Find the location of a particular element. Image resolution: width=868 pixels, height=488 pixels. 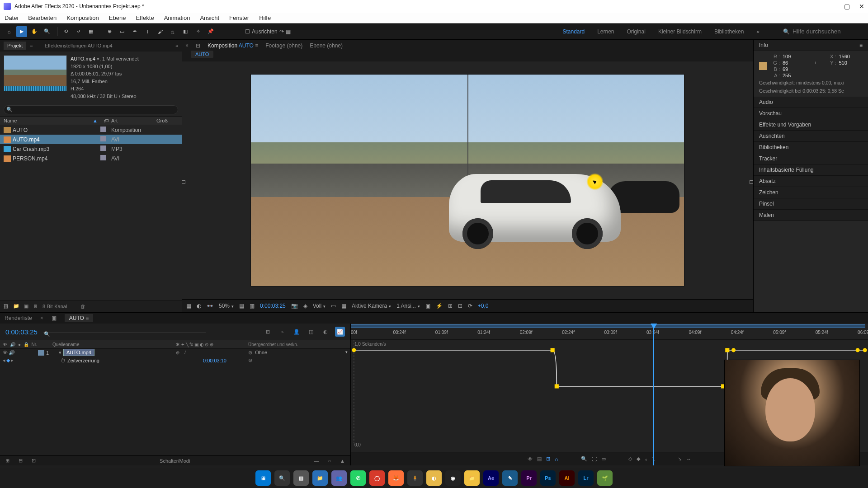

header-art: Art is located at coordinates (134, 121).